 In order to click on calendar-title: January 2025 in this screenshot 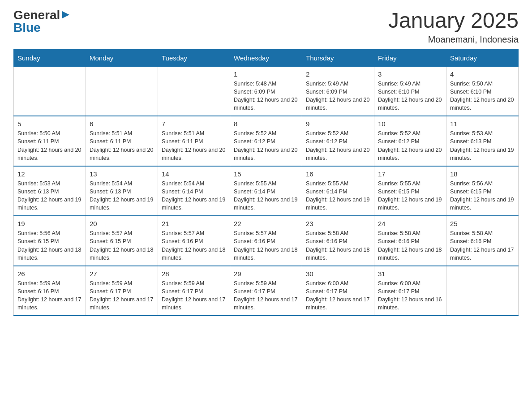, I will do `click(453, 21)`.